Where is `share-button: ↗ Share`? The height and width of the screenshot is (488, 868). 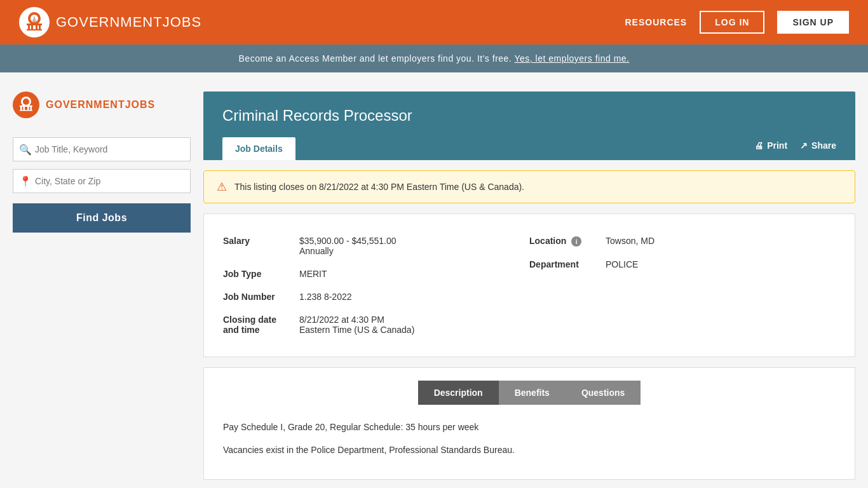 share-button: ↗ Share is located at coordinates (818, 146).